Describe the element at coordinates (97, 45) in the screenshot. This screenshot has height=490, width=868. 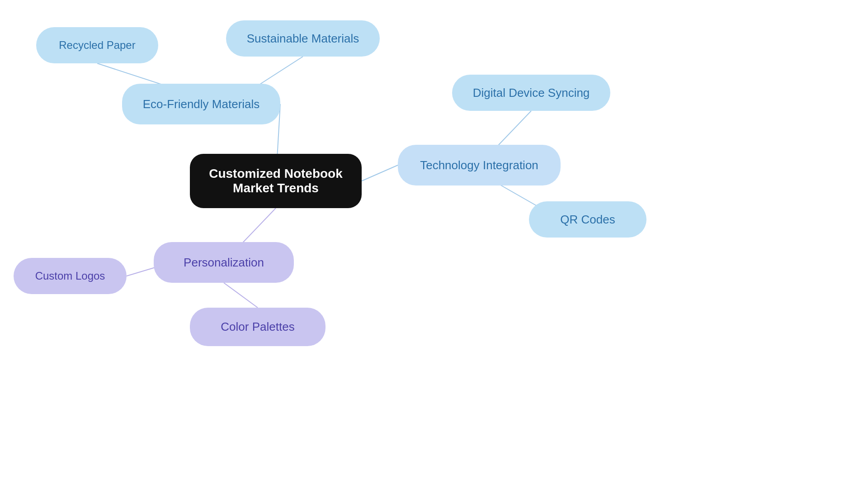
I see `recycled-paper-node: Recycled Paper` at that location.